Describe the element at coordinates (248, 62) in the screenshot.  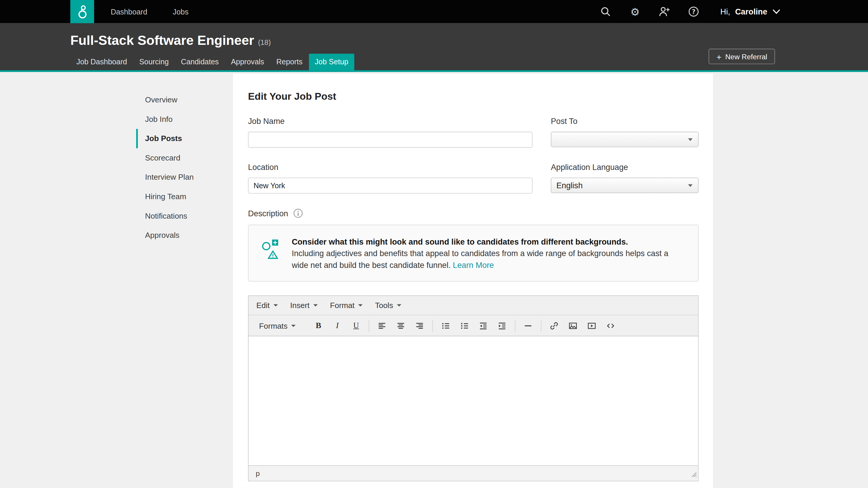
I see `tab-approvals: Approvals` at that location.